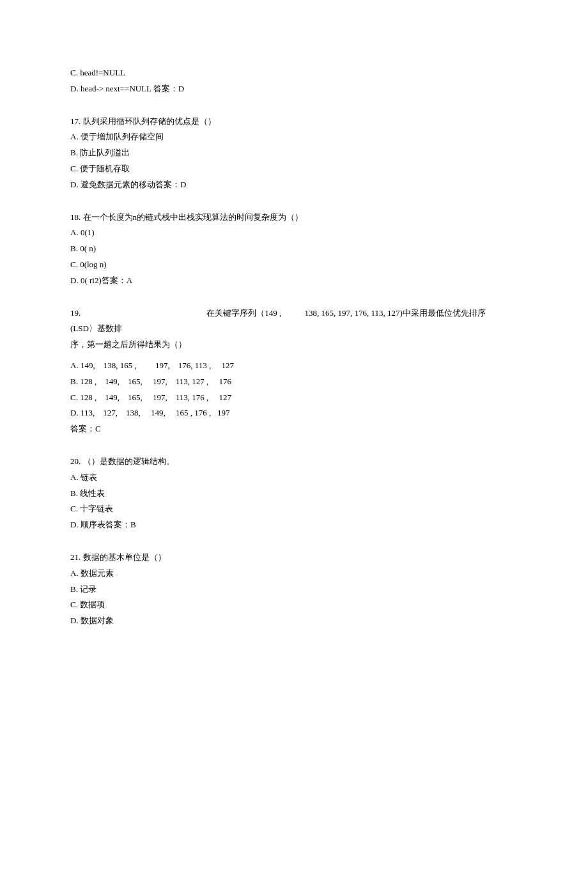 This screenshot has width=588, height=870. Describe the element at coordinates (294, 313) in the screenshot. I see `q19-stem-line1: 19. 在关键字序列（149 , 138, 165, 197, 176, 113…` at that location.